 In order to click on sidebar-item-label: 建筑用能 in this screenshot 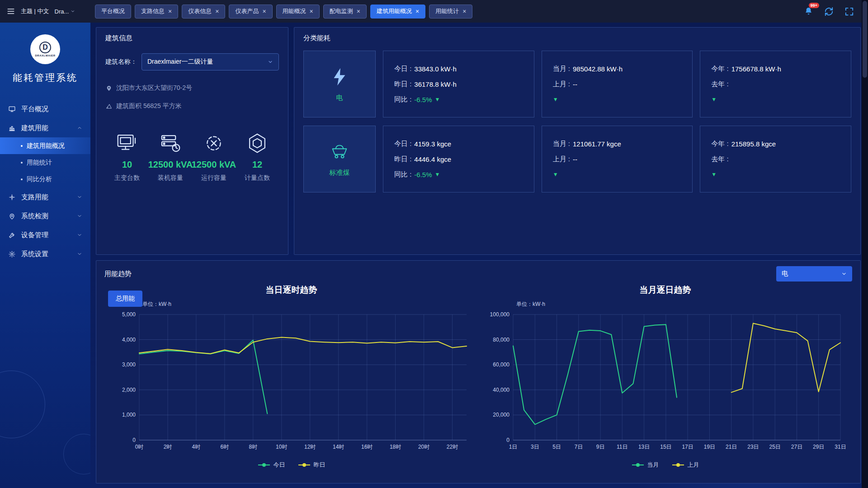, I will do `click(35, 128)`.